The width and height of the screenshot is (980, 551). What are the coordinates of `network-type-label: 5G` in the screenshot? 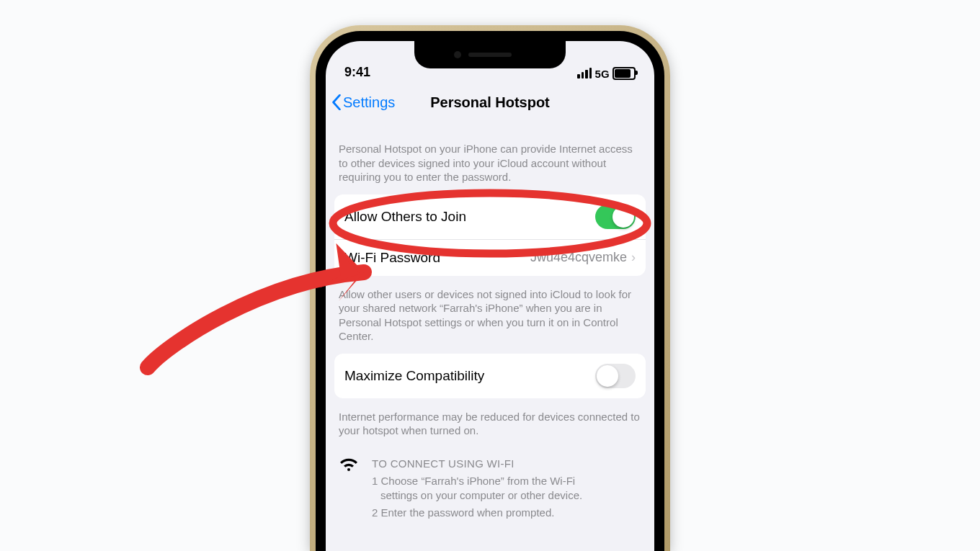 It's located at (602, 73).